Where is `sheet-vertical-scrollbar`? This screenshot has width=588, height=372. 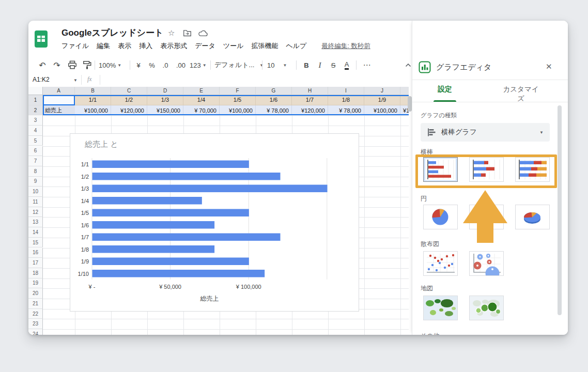 sheet-vertical-scrollbar is located at coordinates (410, 104).